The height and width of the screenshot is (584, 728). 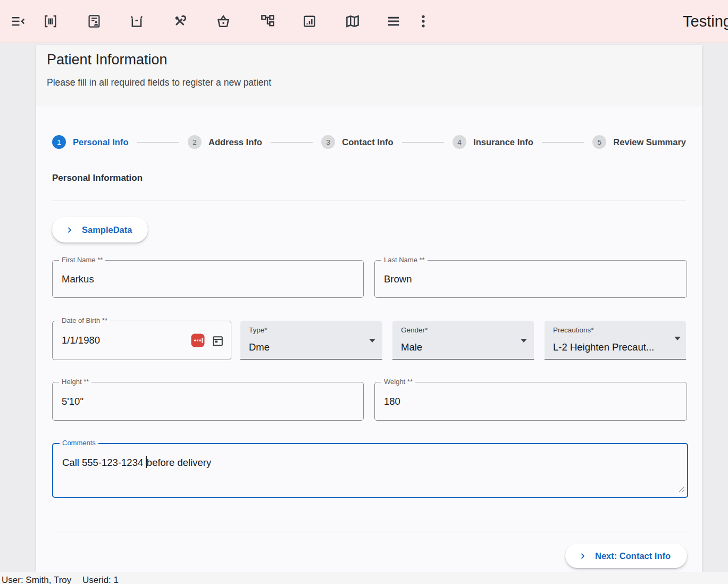 What do you see at coordinates (412, 347) in the screenshot?
I see `gender-value: Male` at bounding box center [412, 347].